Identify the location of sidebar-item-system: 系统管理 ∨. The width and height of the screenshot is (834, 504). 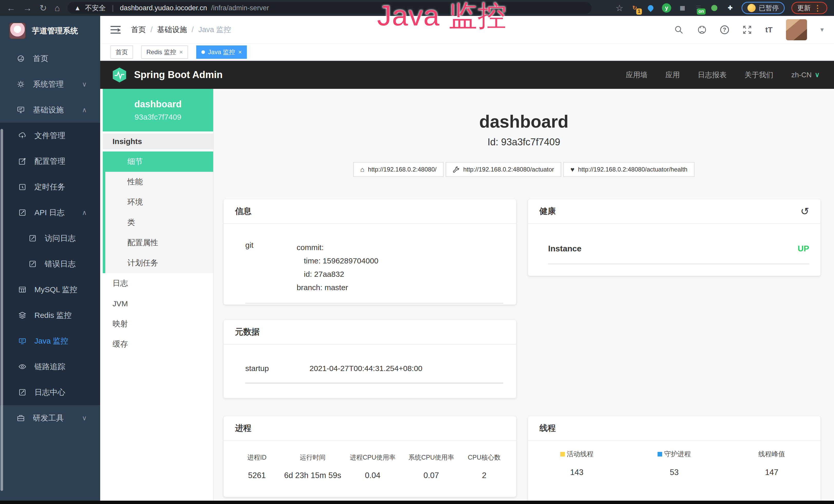
(50, 84).